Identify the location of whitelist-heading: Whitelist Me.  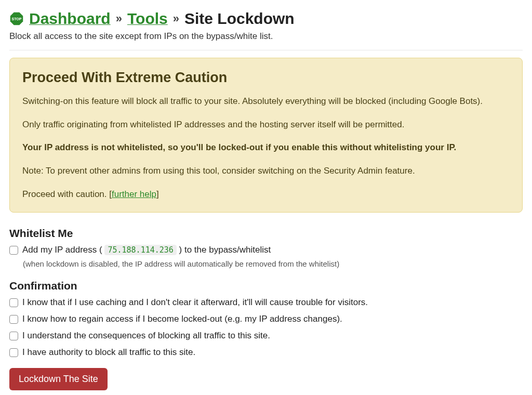
(266, 233).